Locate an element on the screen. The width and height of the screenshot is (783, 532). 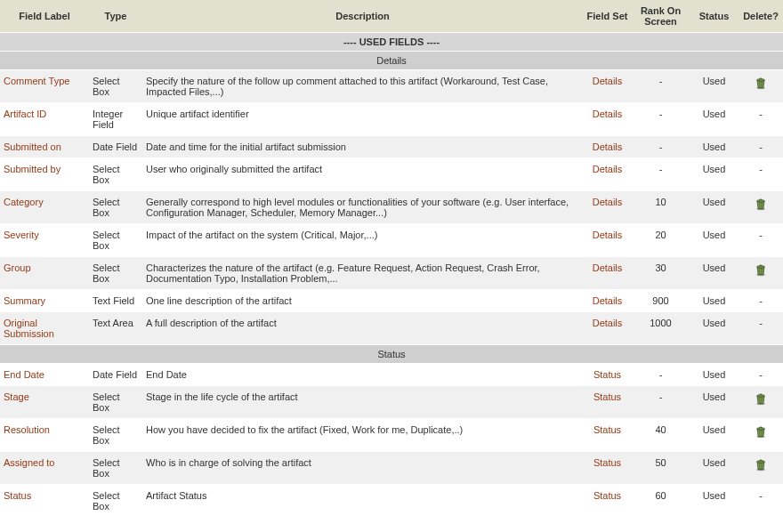
group-header-label: Status is located at coordinates (392, 354).